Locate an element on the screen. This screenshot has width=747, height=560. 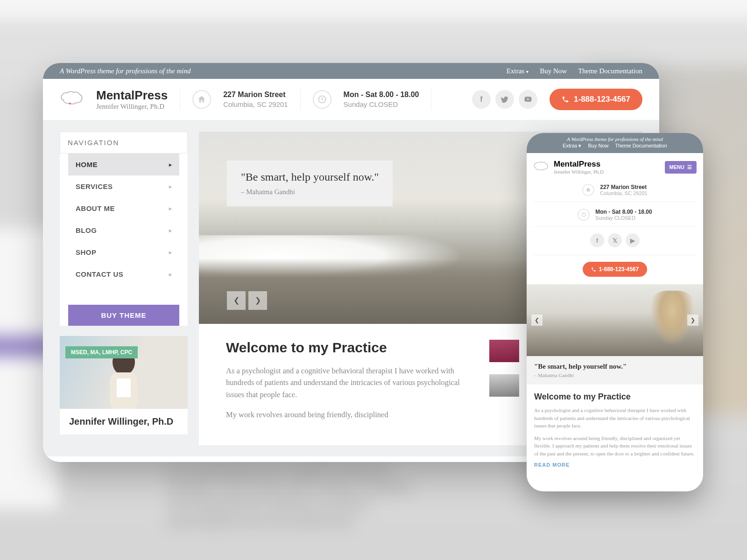
slider-next-button: ❯ is located at coordinates (258, 301).